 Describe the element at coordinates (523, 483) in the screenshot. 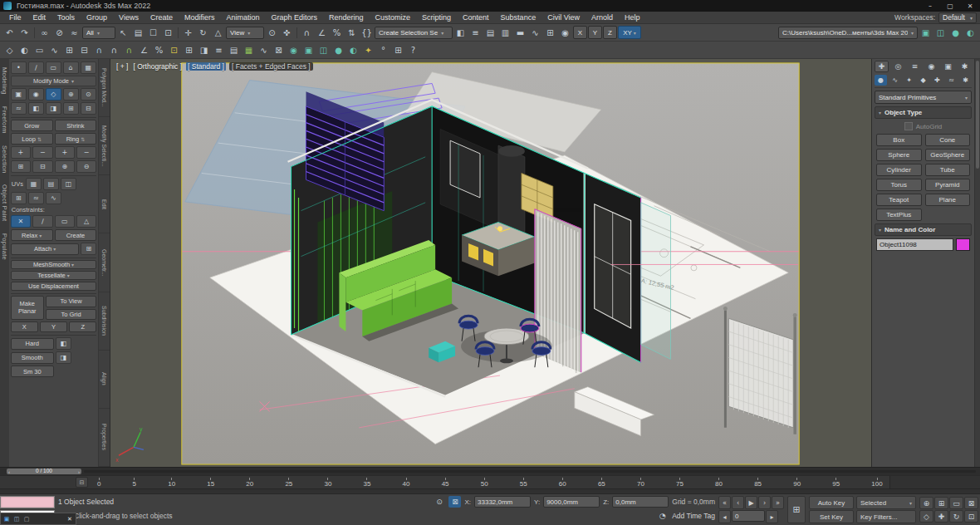

I see `frame-tick: 55` at that location.